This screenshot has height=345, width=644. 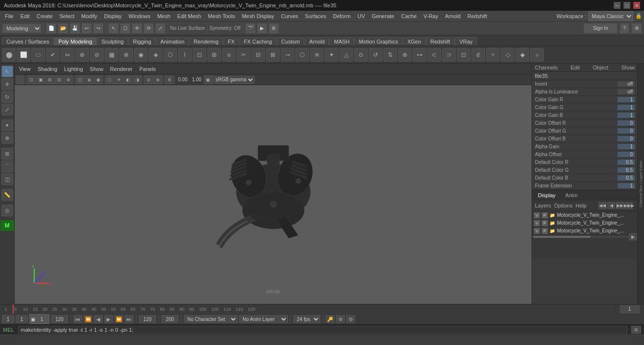 I want to click on command-input, so click(x=323, y=330).